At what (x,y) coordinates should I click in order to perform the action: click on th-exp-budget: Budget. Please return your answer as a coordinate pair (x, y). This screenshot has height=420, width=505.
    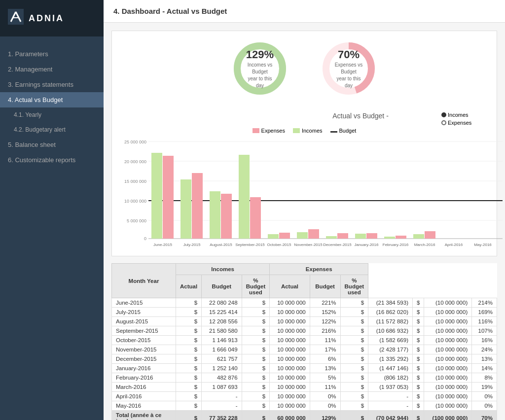
    Looking at the image, I should click on (325, 287).